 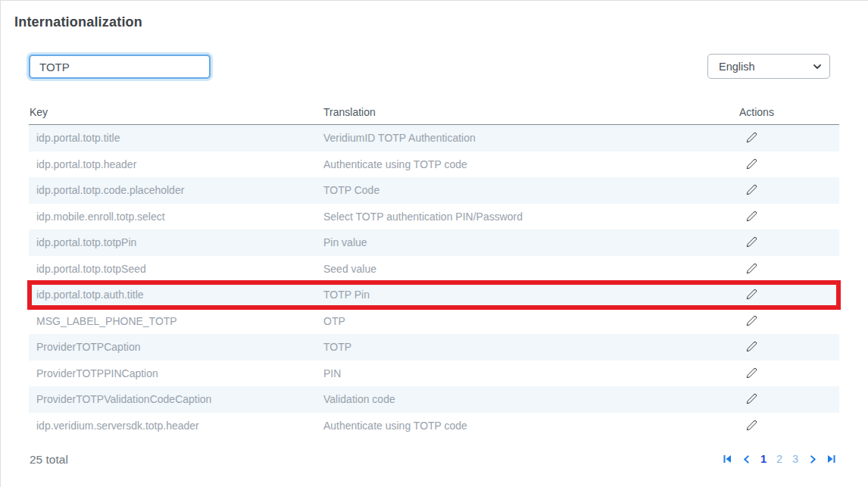 What do you see at coordinates (530, 321) in the screenshot?
I see `row-translation: OTP` at bounding box center [530, 321].